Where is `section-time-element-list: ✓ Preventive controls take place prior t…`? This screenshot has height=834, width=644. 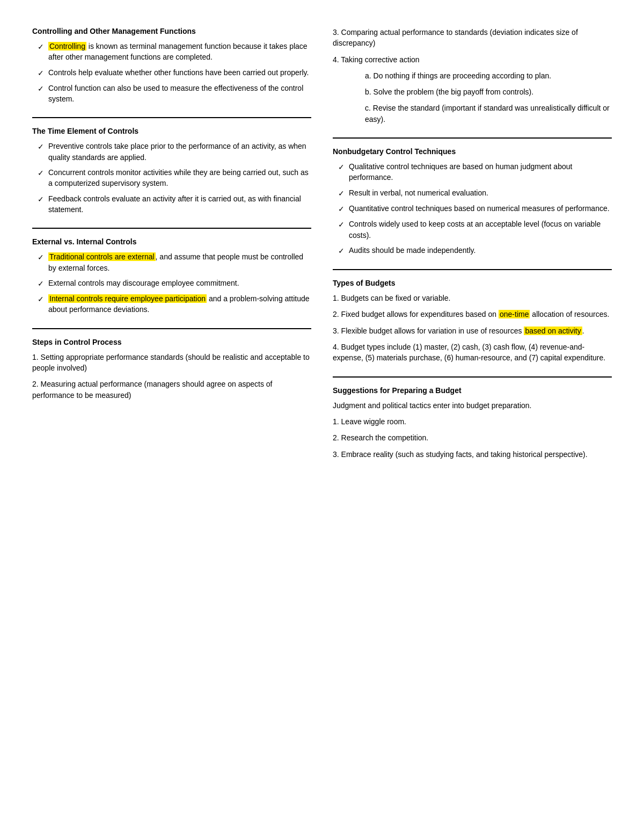
section-time-element-list: ✓ Preventive controls take place prior t… is located at coordinates (172, 178).